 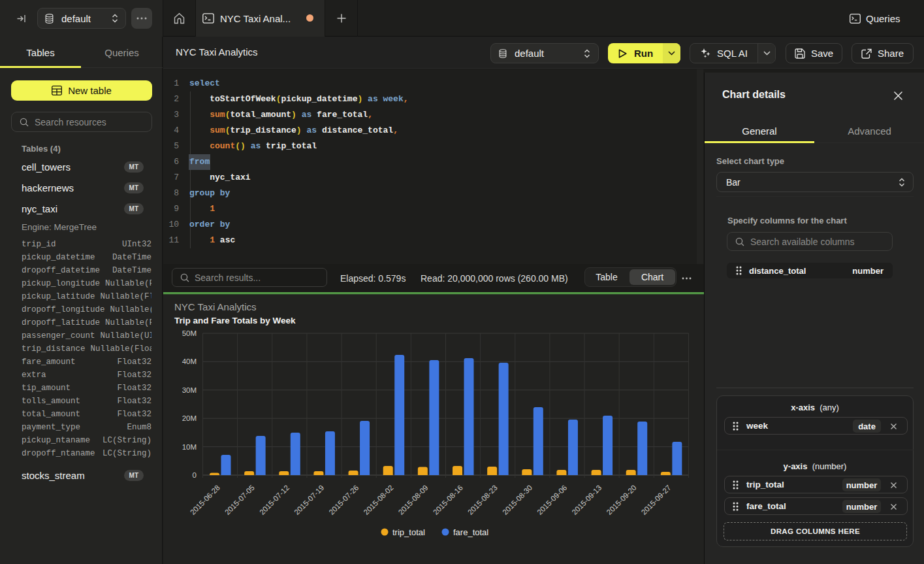 I want to click on svg-text: 2015-09-20, so click(x=622, y=500).